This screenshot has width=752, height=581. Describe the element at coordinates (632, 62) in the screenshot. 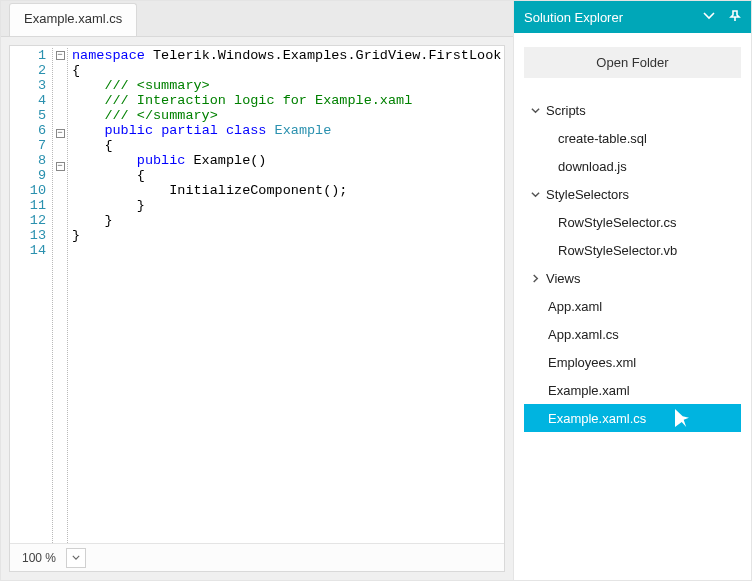

I see `open-folder-button: Open Folder` at that location.